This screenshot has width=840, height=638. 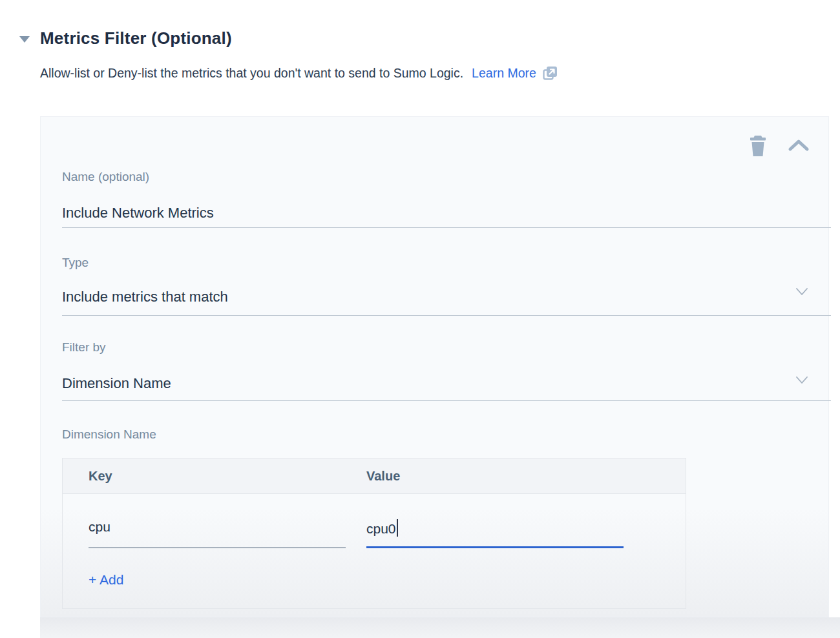 I want to click on collapse-card-button, so click(x=799, y=147).